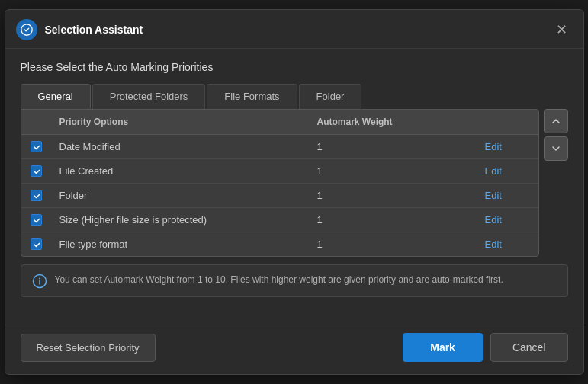  Describe the element at coordinates (37, 146) in the screenshot. I see `row0-checkbox-cell` at that location.